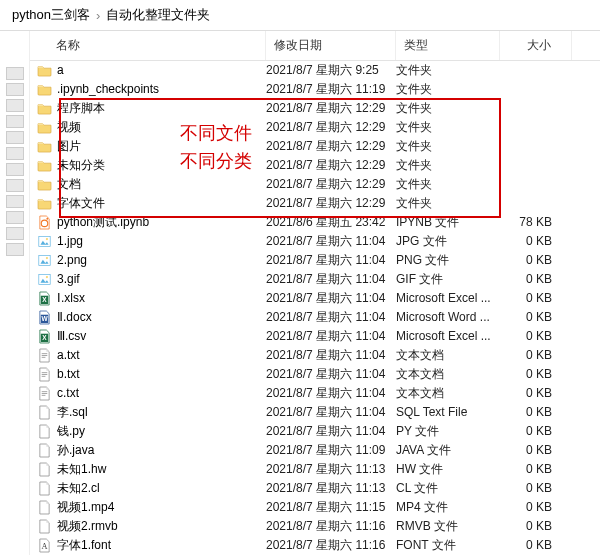 The height and width of the screenshot is (556, 600). What do you see at coordinates (315, 108) in the screenshot?
I see `file-row: 程序脚本2021/8/7 星期六 12:29文件夹` at bounding box center [315, 108].